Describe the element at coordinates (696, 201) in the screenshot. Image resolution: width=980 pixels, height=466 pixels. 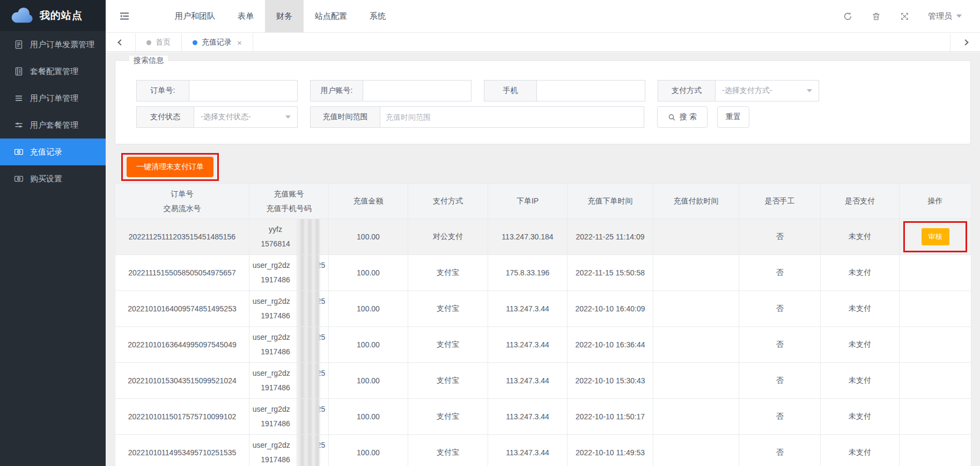
I see `header-line: 充值付款时间` at that location.